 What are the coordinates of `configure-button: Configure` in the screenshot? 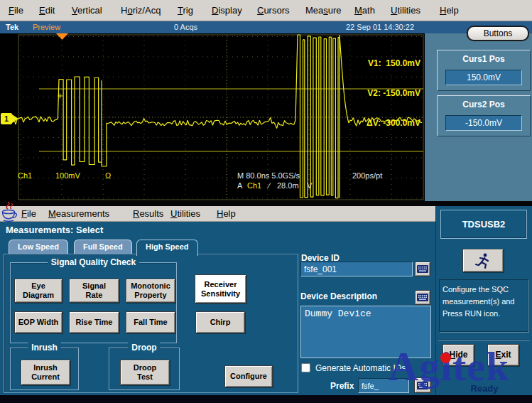 It's located at (249, 377).